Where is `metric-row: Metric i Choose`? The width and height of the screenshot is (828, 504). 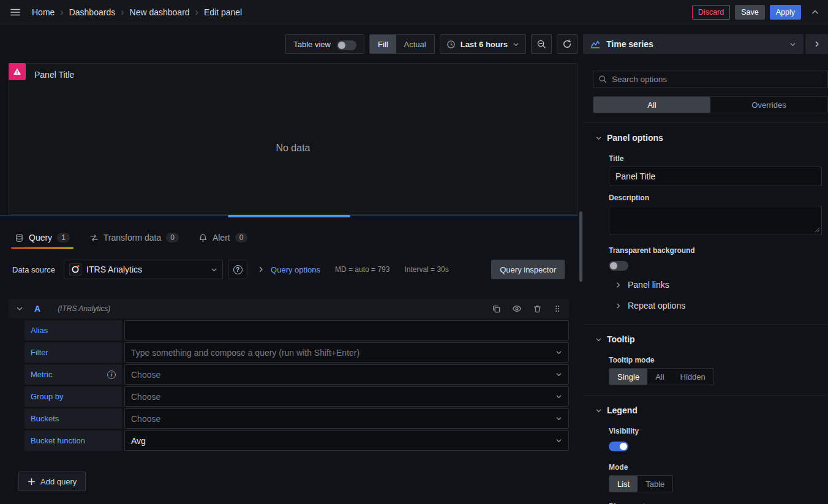
metric-row: Metric i Choose is located at coordinates (296, 375).